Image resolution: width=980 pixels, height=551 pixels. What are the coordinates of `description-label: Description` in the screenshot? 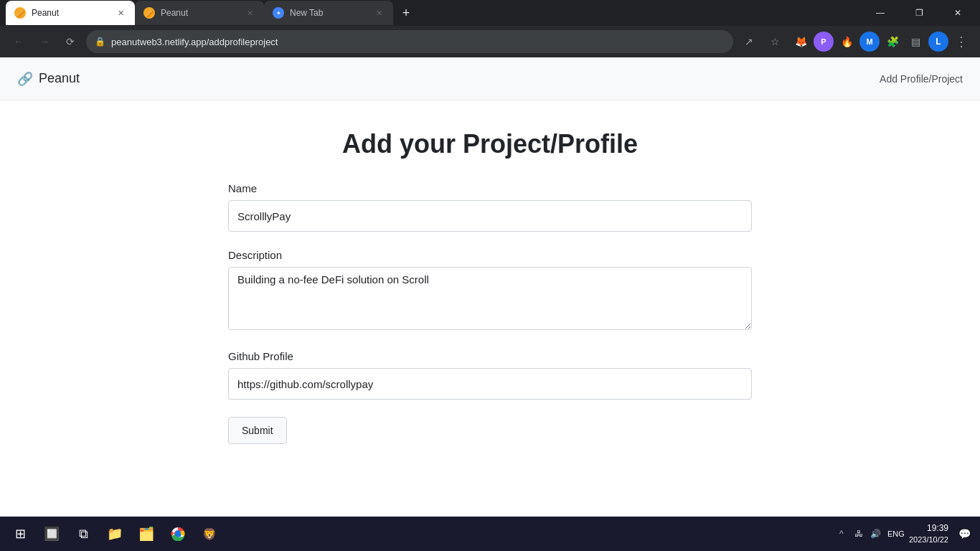 It's located at (490, 255).